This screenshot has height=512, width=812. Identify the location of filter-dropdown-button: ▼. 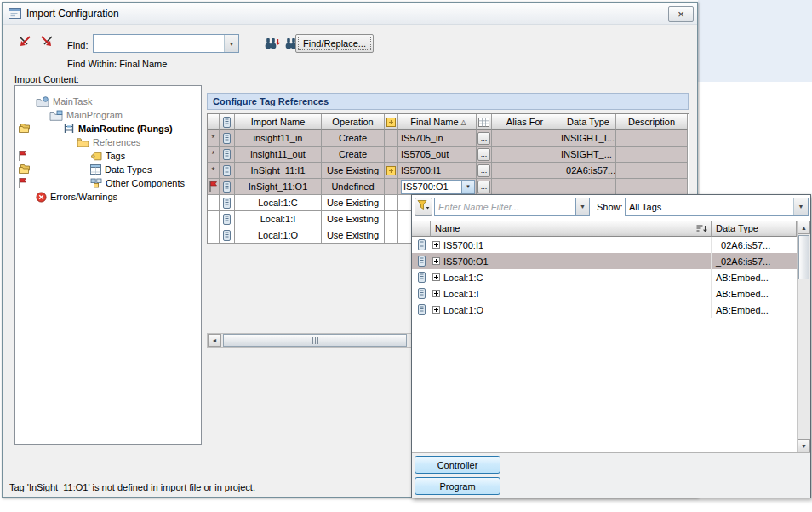
(582, 206).